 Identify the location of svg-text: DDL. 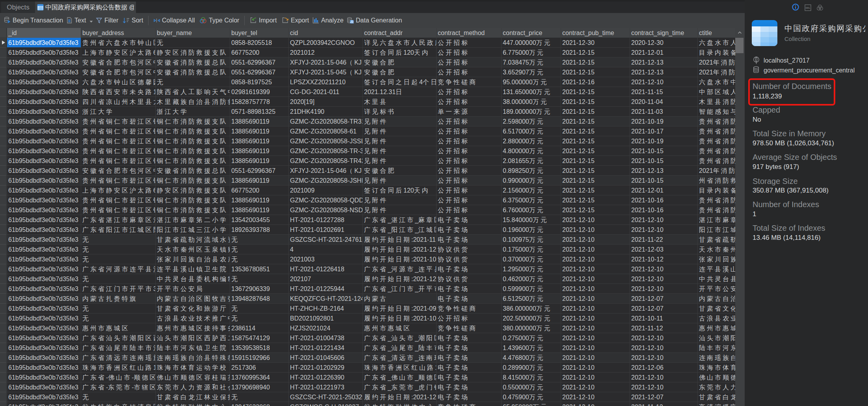
(808, 8).